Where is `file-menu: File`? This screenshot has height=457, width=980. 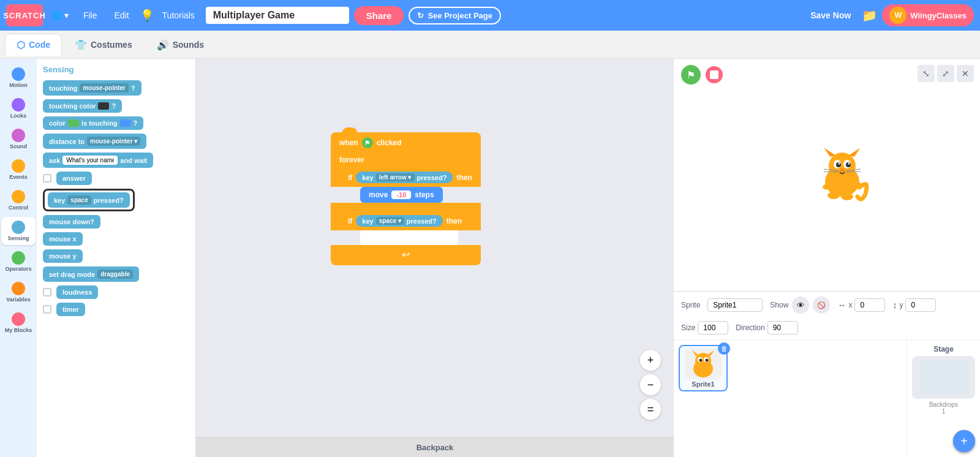 file-menu: File is located at coordinates (91, 15).